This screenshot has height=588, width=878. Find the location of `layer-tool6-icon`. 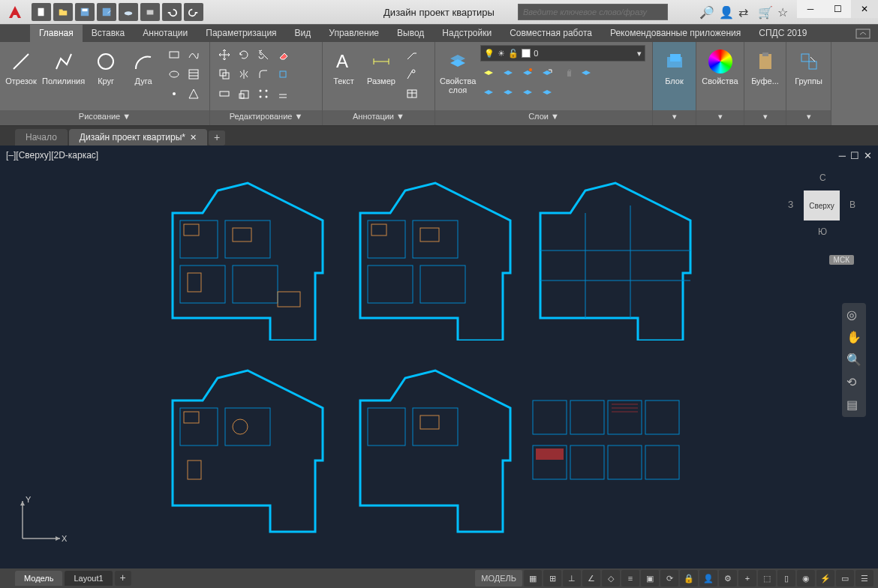

layer-tool6-icon is located at coordinates (586, 73).